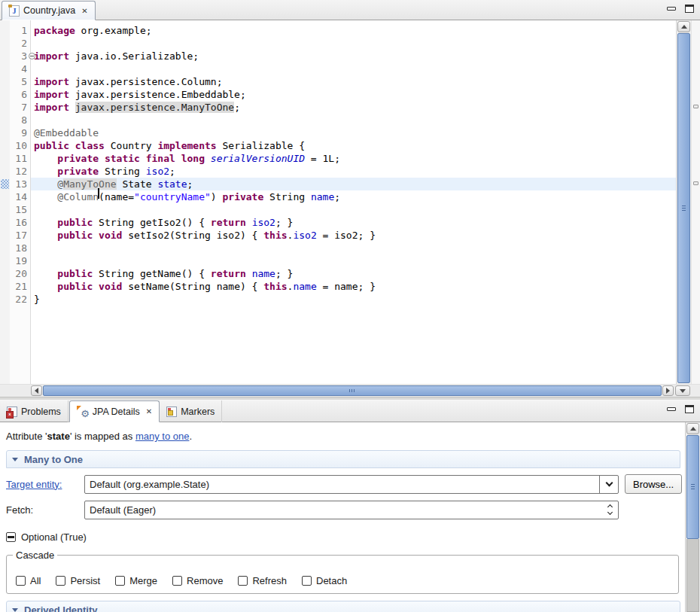  I want to click on fetch-combo: Default (Eager), so click(352, 510).